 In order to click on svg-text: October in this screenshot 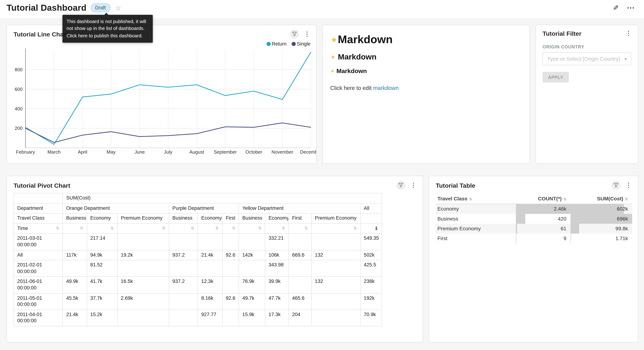, I will do `click(254, 152)`.